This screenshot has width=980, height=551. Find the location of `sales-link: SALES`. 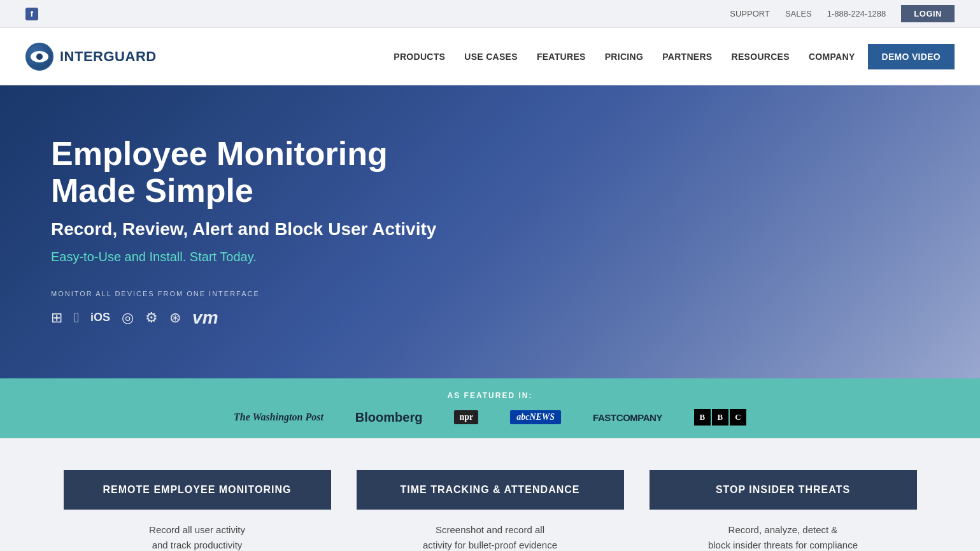

sales-link: SALES is located at coordinates (799, 14).